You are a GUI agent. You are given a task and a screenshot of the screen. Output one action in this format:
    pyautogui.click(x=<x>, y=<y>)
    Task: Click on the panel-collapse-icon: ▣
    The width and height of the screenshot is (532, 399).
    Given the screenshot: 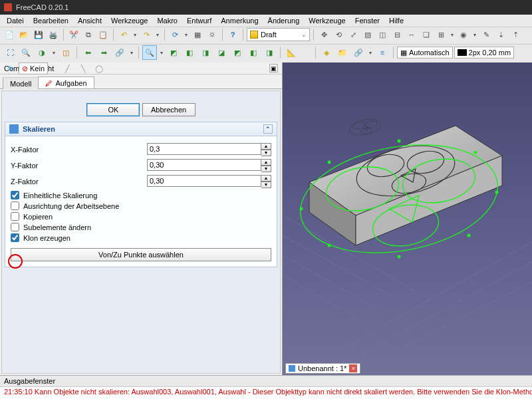 What is the action you would take?
    pyautogui.click(x=274, y=68)
    